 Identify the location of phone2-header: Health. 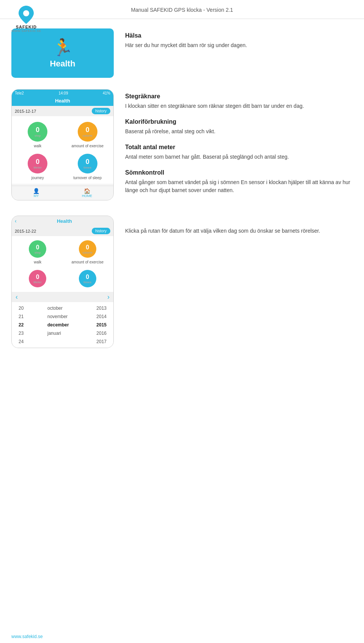
(64, 221).